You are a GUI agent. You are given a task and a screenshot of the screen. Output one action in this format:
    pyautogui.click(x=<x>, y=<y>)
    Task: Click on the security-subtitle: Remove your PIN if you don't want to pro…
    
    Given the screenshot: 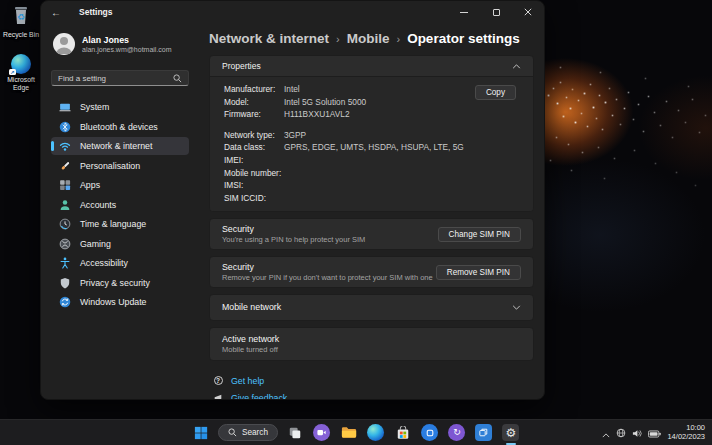 What is the action you would take?
    pyautogui.click(x=328, y=278)
    